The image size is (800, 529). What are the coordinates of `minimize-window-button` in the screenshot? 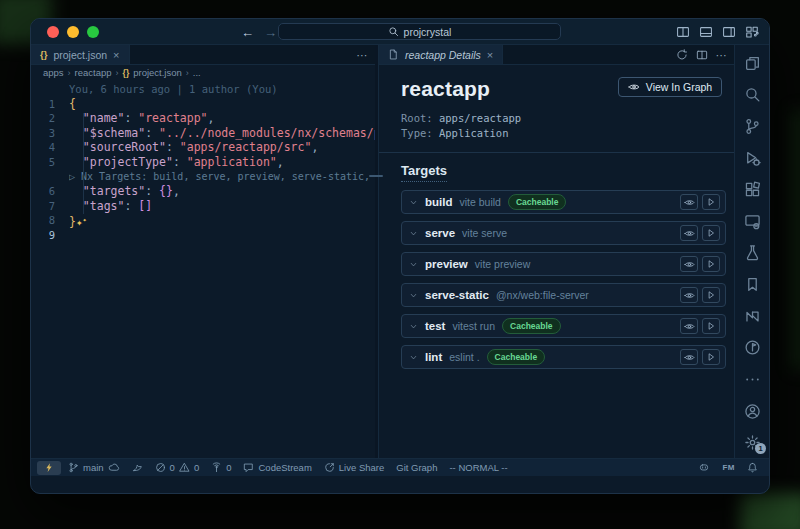 It's located at (73, 32).